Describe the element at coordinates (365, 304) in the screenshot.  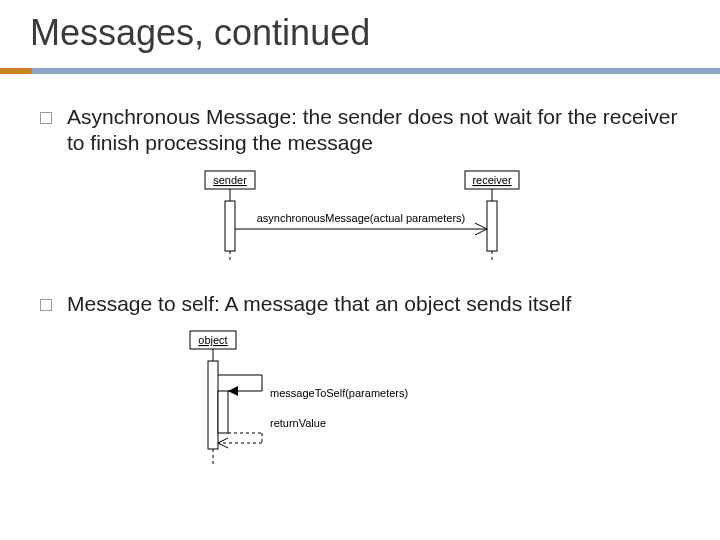
I see `bullet-item: Message to self: A message that an objec…` at that location.